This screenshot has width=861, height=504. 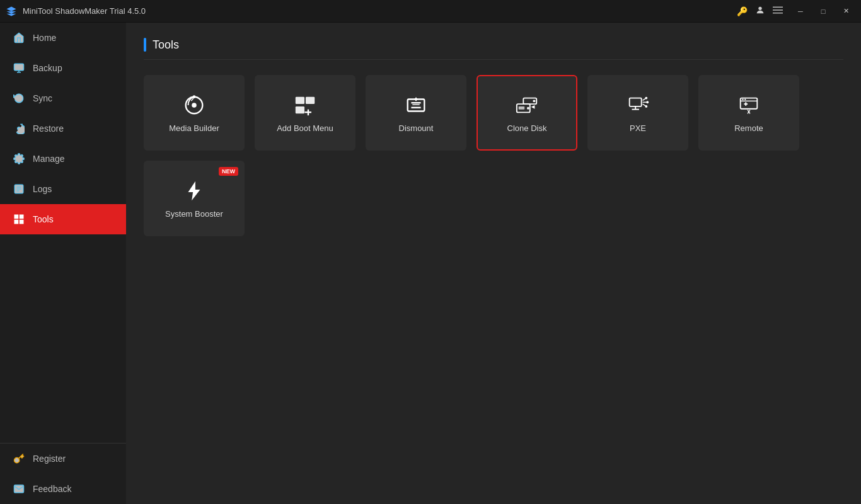 I want to click on person-icon, so click(x=760, y=11).